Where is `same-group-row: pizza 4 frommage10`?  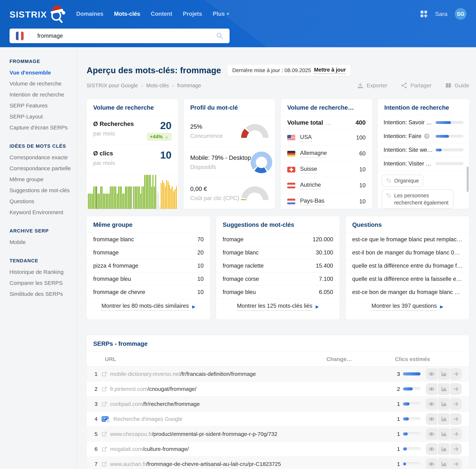
same-group-row: pizza 4 frommage10 is located at coordinates (148, 266).